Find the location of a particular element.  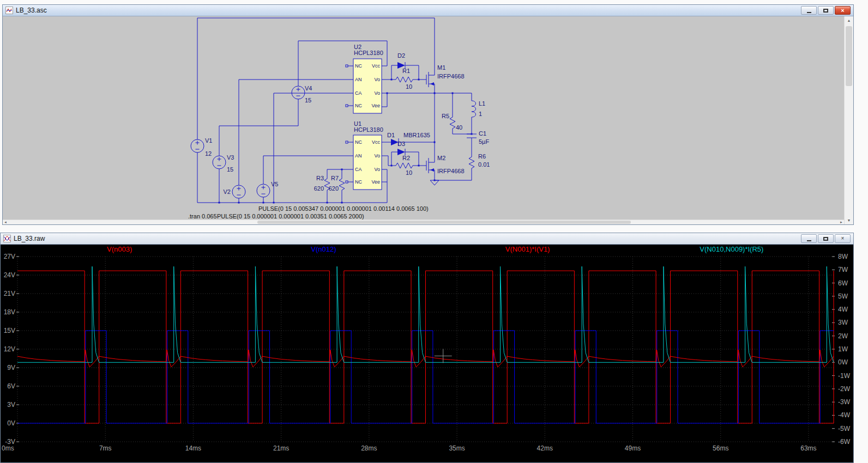

component-r1: R1 10 is located at coordinates (405, 78).